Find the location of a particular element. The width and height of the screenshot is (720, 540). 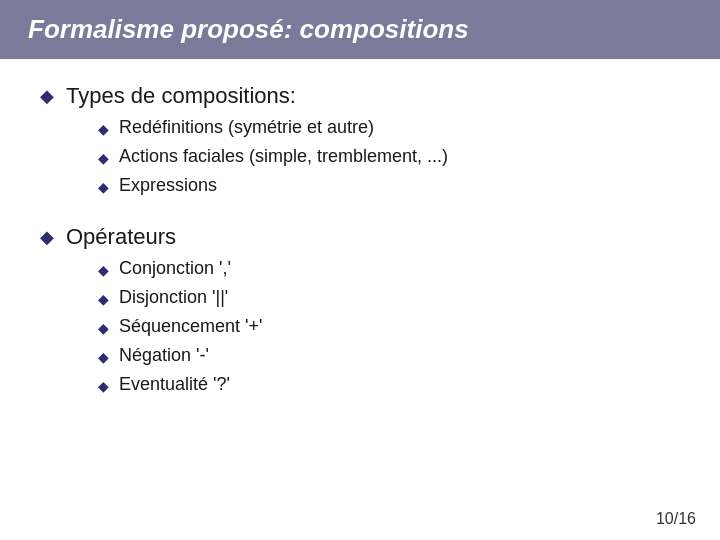

sub-bullet-2-2: ◆ Disjonction '||' is located at coordinates (180, 298).